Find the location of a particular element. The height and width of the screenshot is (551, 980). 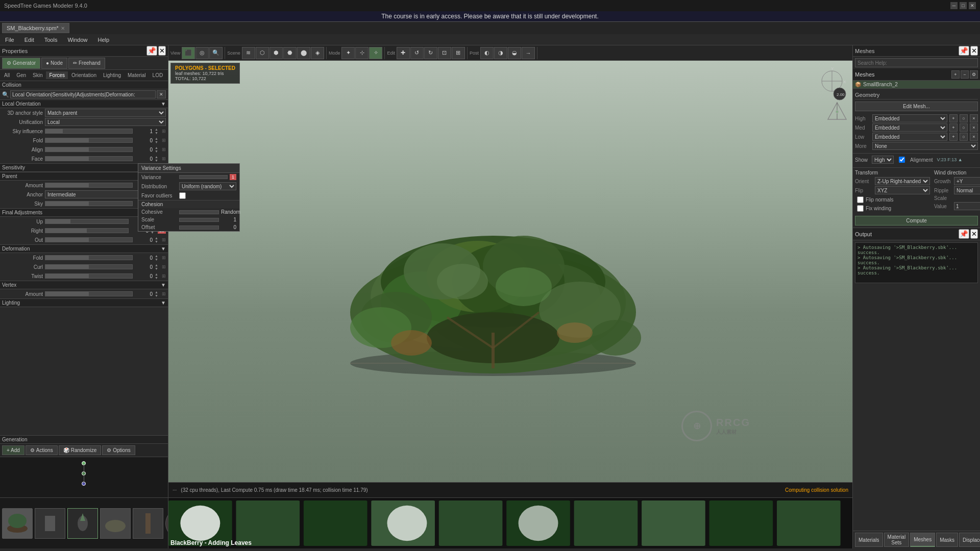

fold-d-arrows: ▲▼ is located at coordinates (157, 258).